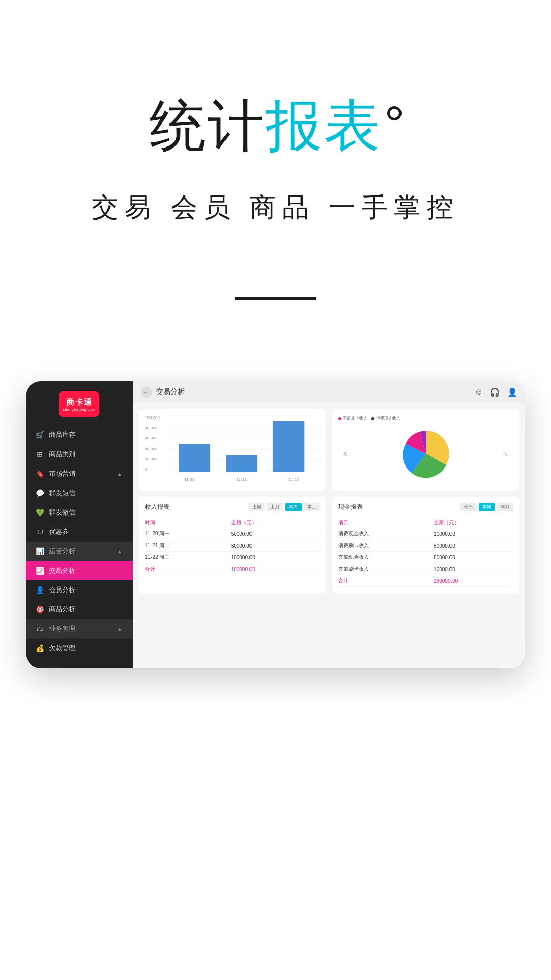 The width and height of the screenshot is (551, 980). I want to click on tag-icon: 🏷, so click(40, 532).